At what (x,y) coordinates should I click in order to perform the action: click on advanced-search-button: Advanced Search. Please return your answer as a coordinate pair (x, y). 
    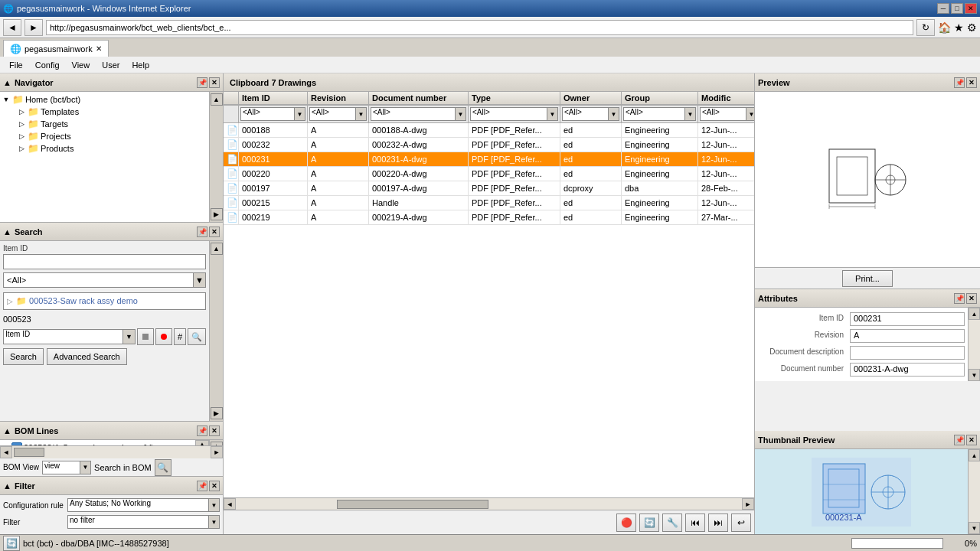
    Looking at the image, I should click on (87, 357).